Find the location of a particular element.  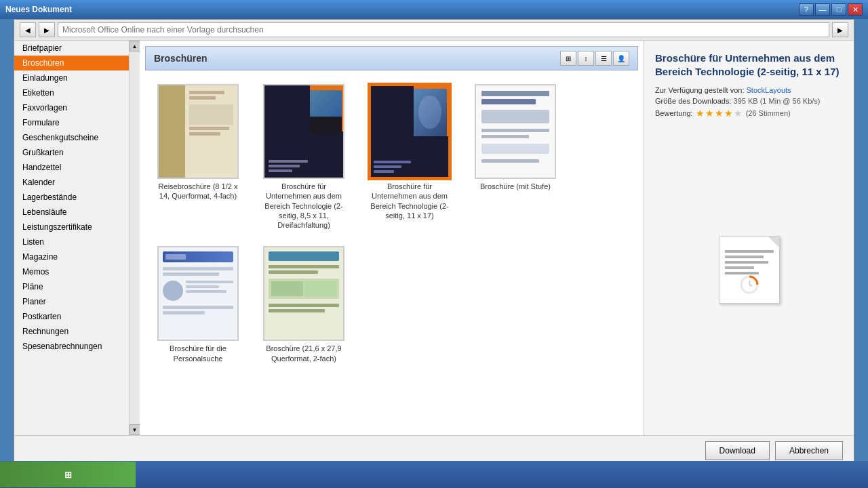

scroll-track is located at coordinates (134, 238).